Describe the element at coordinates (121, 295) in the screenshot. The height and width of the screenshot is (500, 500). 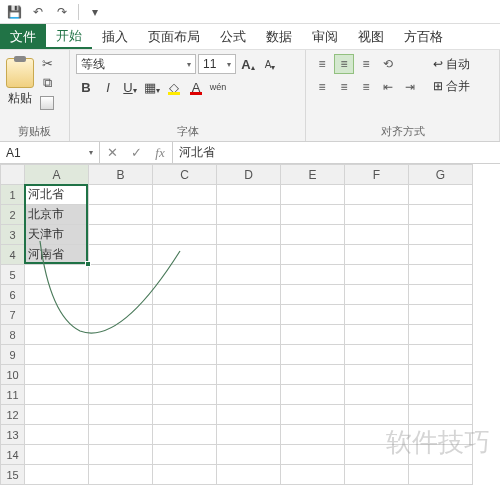
I see `cell-B6` at that location.